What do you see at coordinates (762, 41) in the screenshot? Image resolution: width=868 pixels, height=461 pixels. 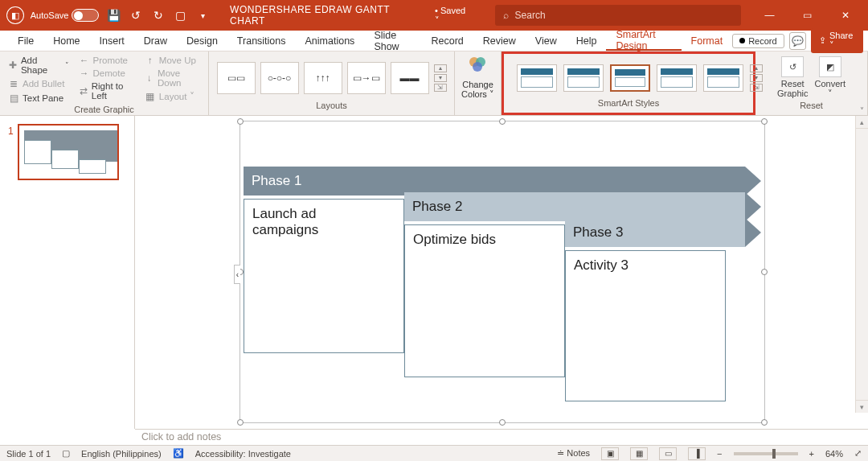 I see `record-label: Record` at bounding box center [762, 41].